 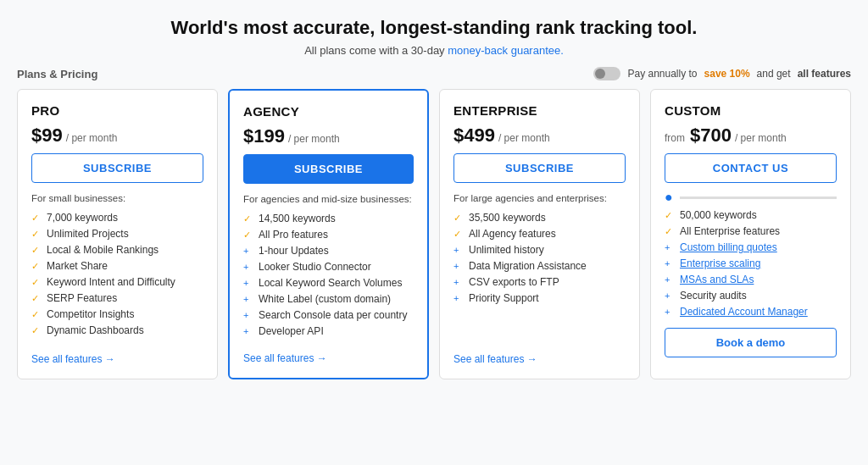 What do you see at coordinates (314, 139) in the screenshot?
I see `plan-price-period-agency: / per month` at bounding box center [314, 139].